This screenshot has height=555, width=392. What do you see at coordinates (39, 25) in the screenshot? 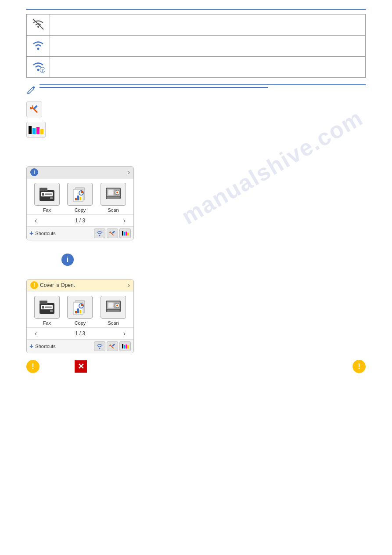
I see `wifi-off-cell` at bounding box center [39, 25].